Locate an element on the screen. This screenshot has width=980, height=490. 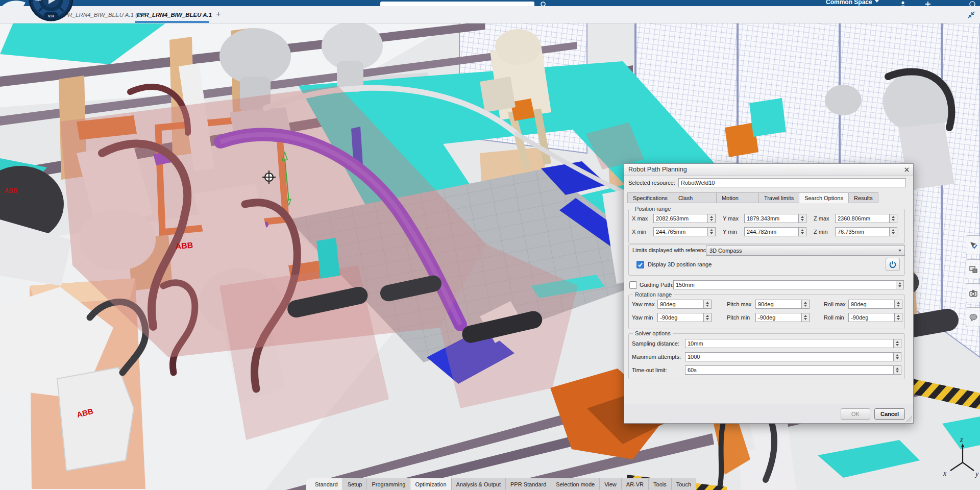
search-input is located at coordinates (457, 4).